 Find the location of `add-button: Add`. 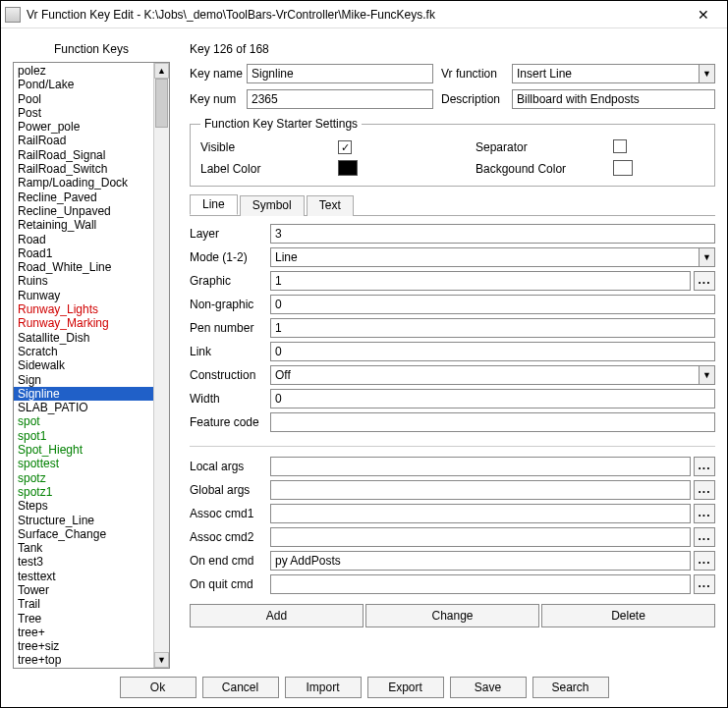

add-button: Add is located at coordinates (277, 616).